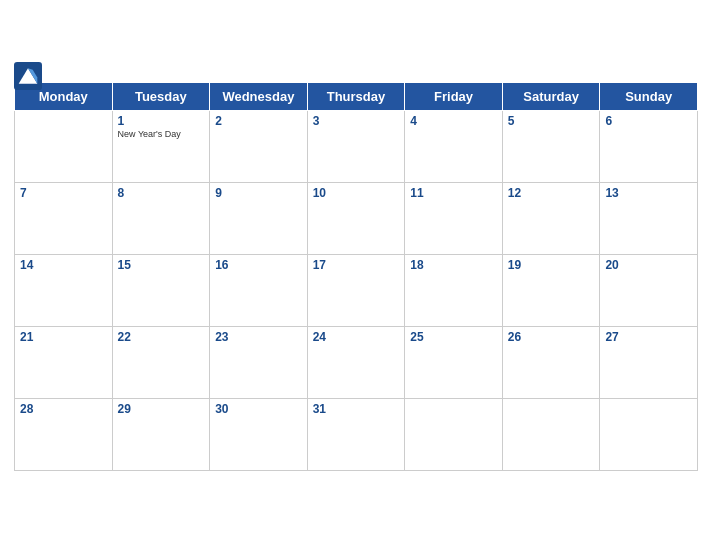 This screenshot has height=550, width=712. I want to click on calendar-cell: 11, so click(454, 218).